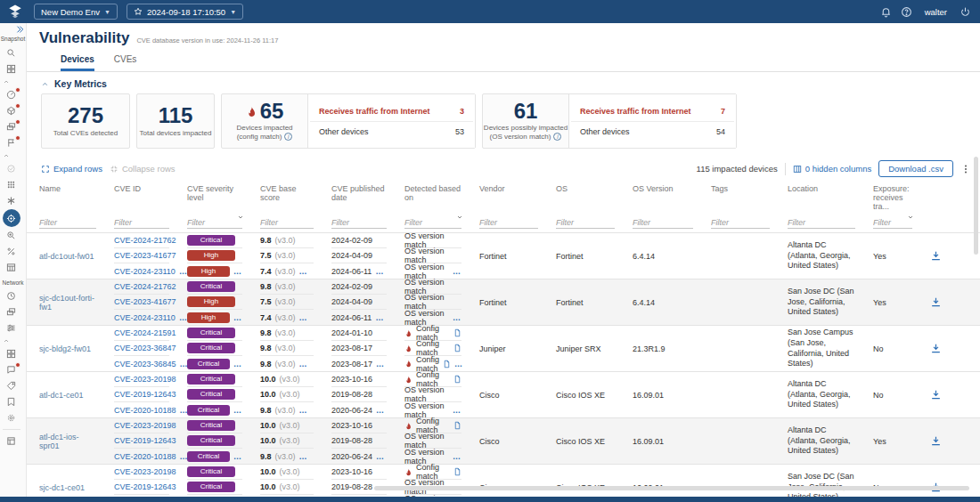  What do you see at coordinates (359, 197) in the screenshot?
I see `column-header: CVE published date` at bounding box center [359, 197].